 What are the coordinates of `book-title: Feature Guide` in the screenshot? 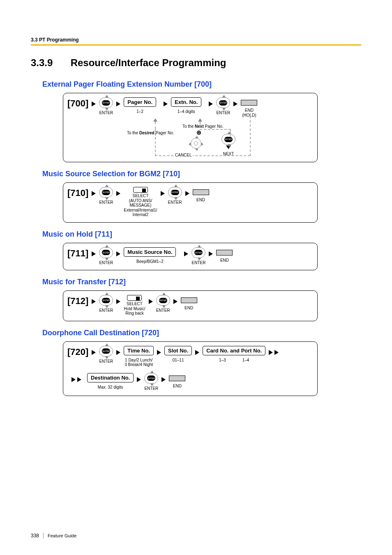 It's located at (62, 536).